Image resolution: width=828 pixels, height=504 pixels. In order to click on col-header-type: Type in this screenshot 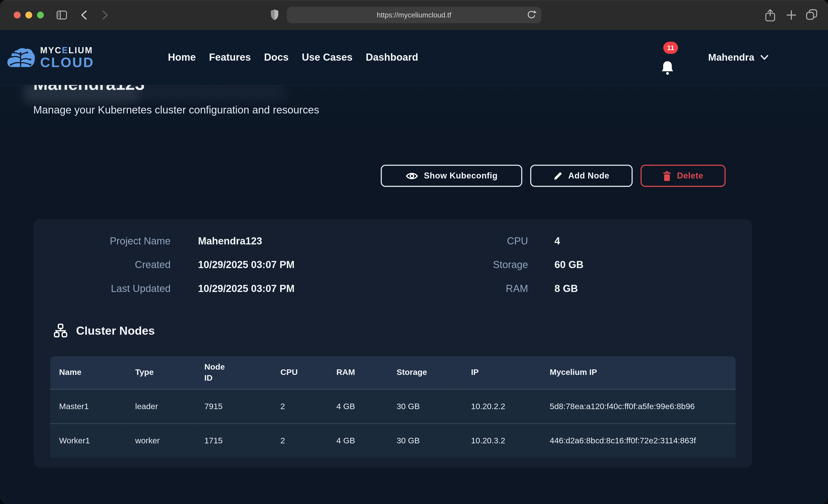, I will do `click(161, 373)`.